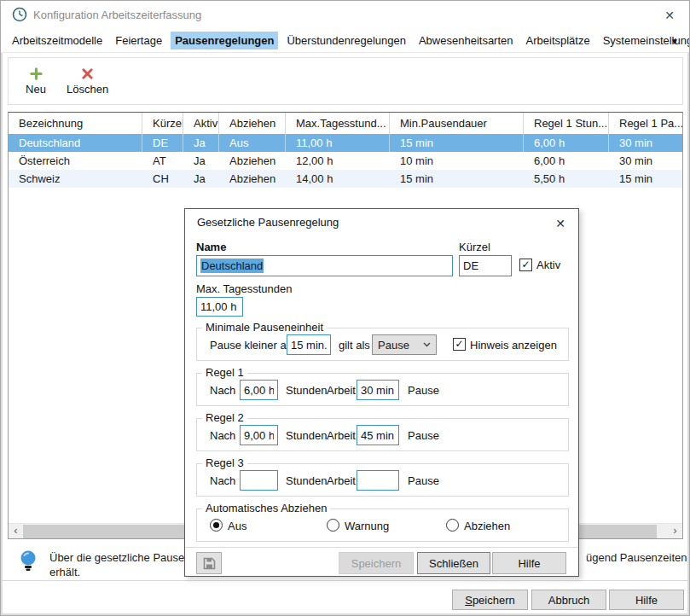 Image resolution: width=690 pixels, height=616 pixels. What do you see at coordinates (646, 143) in the screenshot?
I see `cell: 30 min` at bounding box center [646, 143].